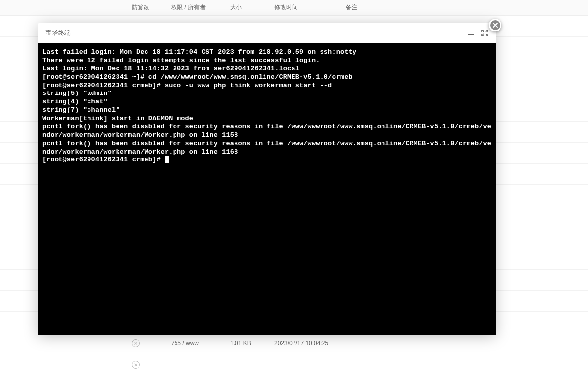  I want to click on close-icon, so click(495, 25).